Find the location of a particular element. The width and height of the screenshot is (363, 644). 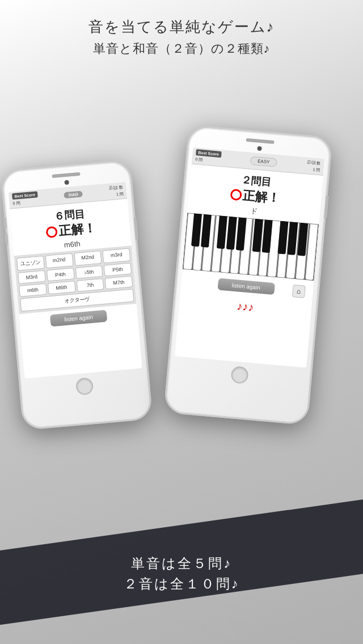

volume-up-button is located at coordinates (6, 223).